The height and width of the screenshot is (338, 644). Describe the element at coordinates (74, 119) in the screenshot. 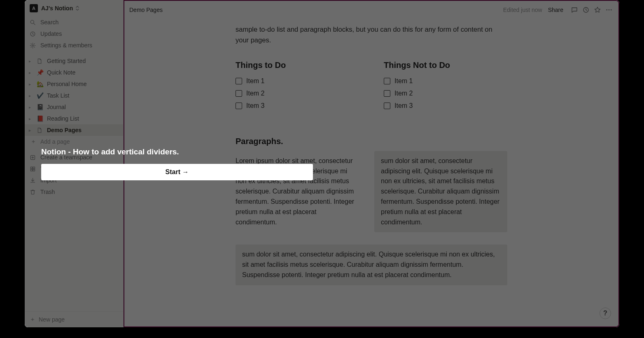

I see `sidebar-page-item: ▸📕Reading List` at that location.